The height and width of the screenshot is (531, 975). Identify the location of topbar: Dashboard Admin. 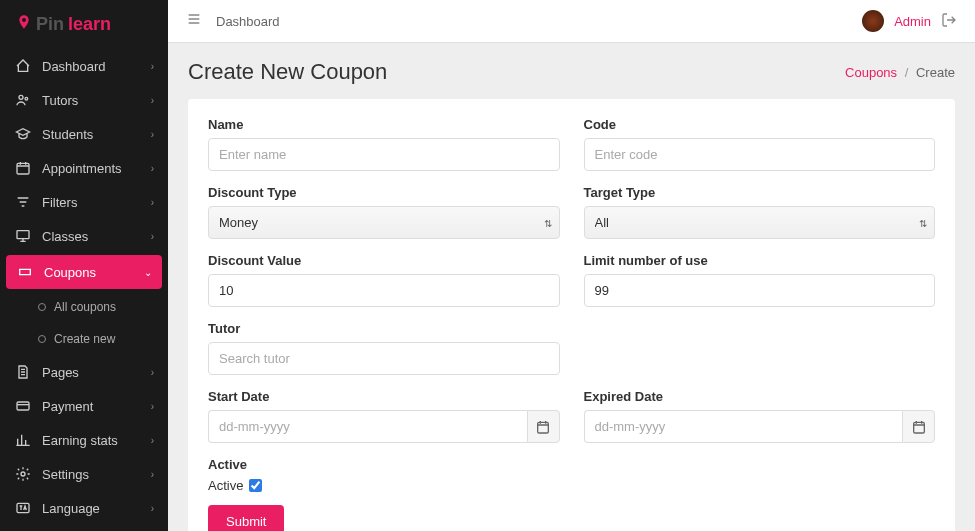
(572, 22).